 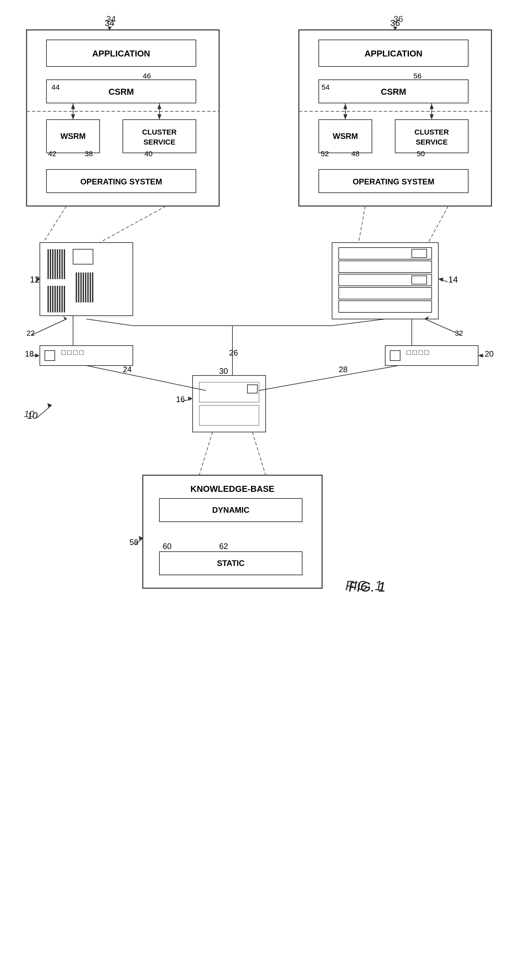 I want to click on svg-text: 16, so click(x=180, y=399).